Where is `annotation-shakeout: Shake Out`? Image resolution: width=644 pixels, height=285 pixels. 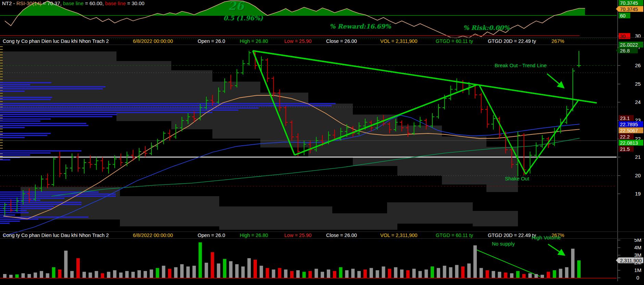
annotation-shakeout: Shake Out is located at coordinates (517, 178).